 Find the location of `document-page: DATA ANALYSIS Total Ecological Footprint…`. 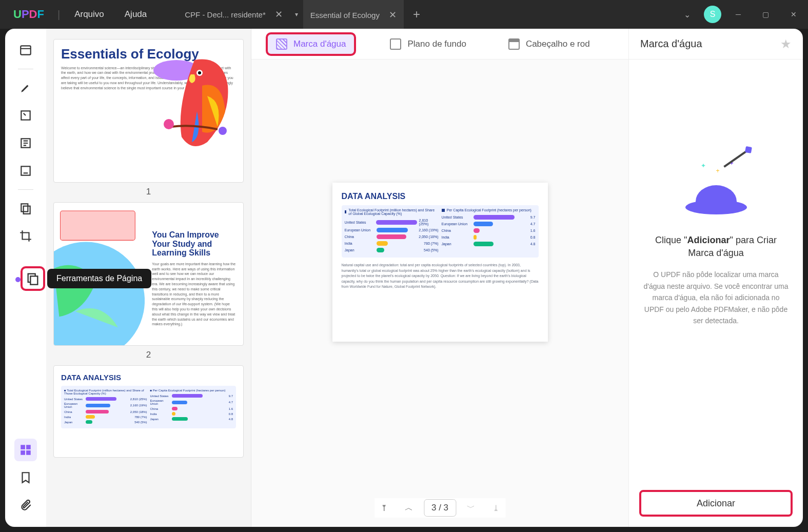

document-page: DATA ANALYSIS Total Ecological Footprint… is located at coordinates (440, 262).